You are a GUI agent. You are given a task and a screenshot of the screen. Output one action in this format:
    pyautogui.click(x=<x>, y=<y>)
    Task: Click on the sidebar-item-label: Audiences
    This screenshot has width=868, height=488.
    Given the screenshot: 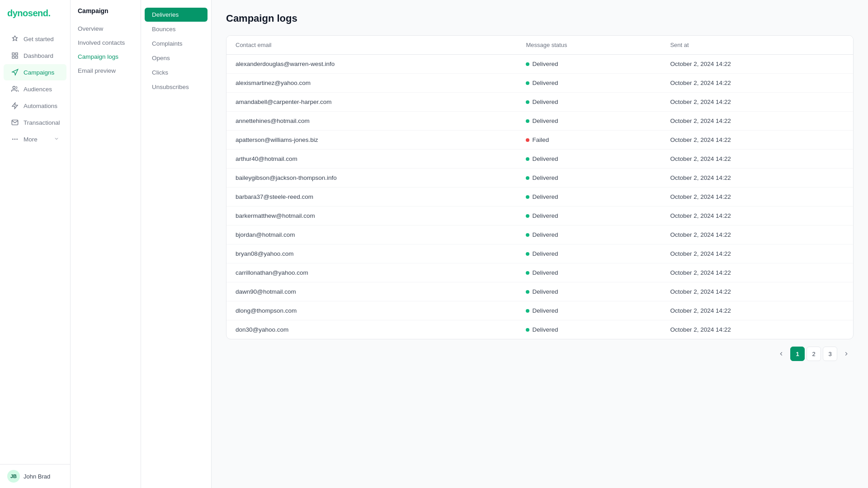 What is the action you would take?
    pyautogui.click(x=38, y=89)
    